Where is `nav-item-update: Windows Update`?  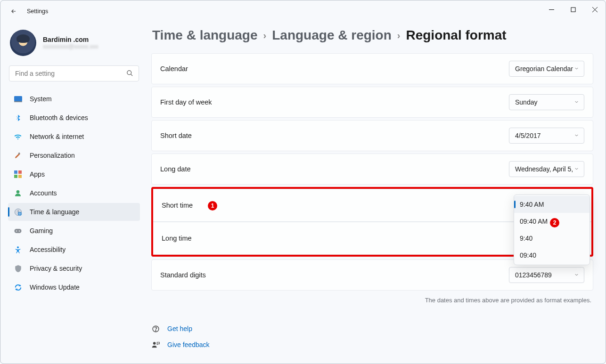
nav-item-update: Windows Update is located at coordinates (74, 287).